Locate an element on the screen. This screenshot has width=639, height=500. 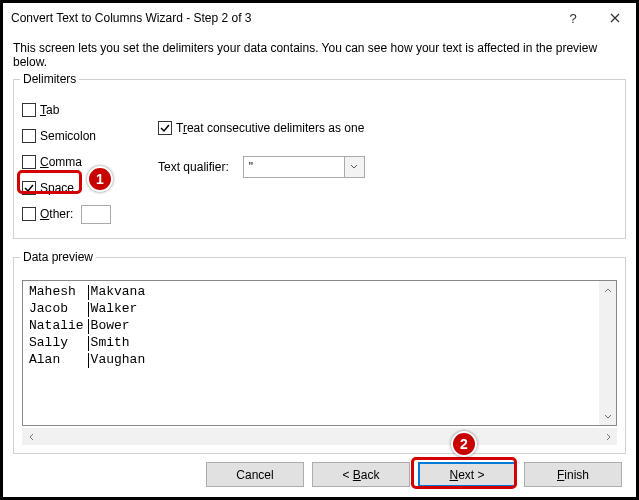
chevron-down-icon is located at coordinates (354, 167).